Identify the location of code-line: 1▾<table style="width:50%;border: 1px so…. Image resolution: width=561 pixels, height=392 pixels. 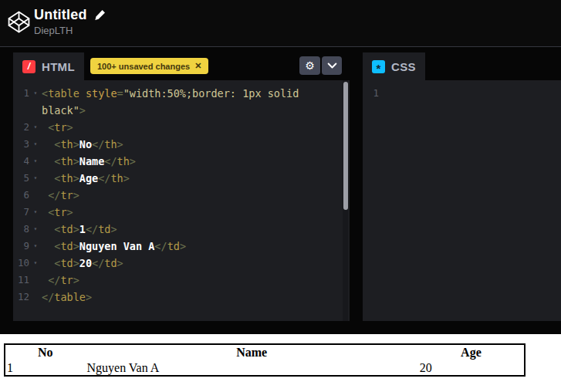
(181, 93).